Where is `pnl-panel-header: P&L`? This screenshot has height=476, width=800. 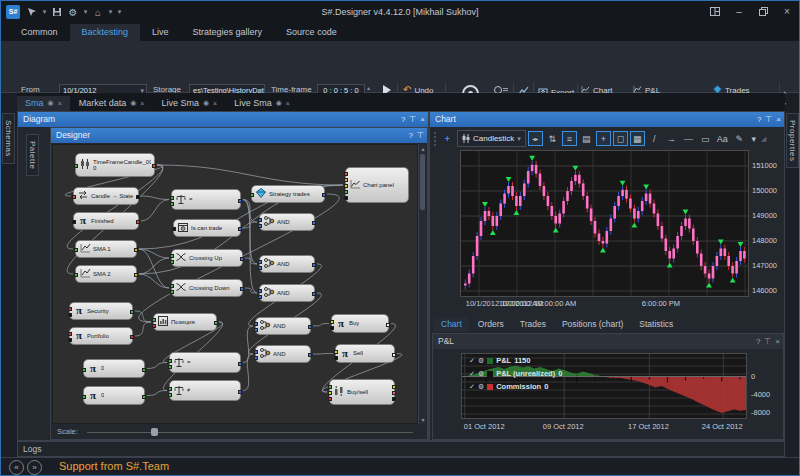
pnl-panel-header: P&L is located at coordinates (608, 342).